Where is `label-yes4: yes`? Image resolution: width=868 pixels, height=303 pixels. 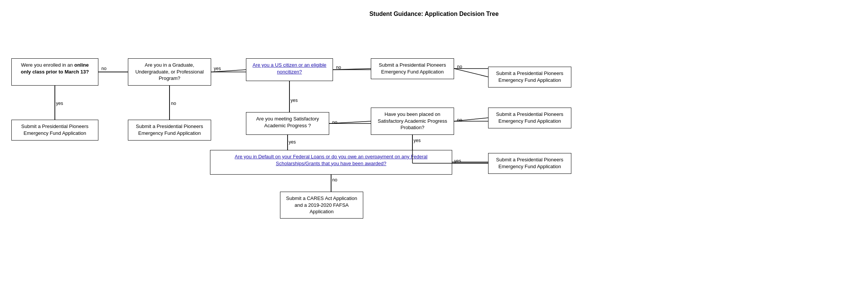 label-yes4: yes is located at coordinates (292, 142).